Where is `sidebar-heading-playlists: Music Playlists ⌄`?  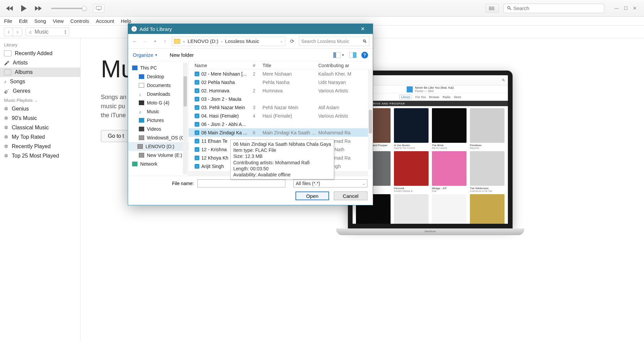
sidebar-heading-playlists: Music Playlists ⌄ is located at coordinates (40, 100).